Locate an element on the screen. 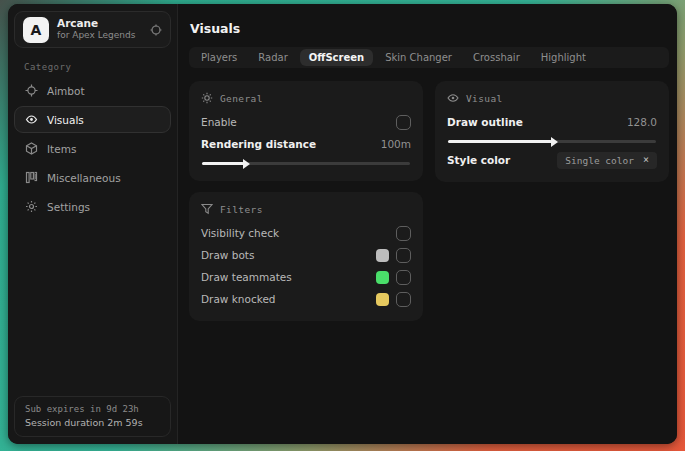 The height and width of the screenshot is (451, 685). visual-panel-title: Visual is located at coordinates (484, 98).